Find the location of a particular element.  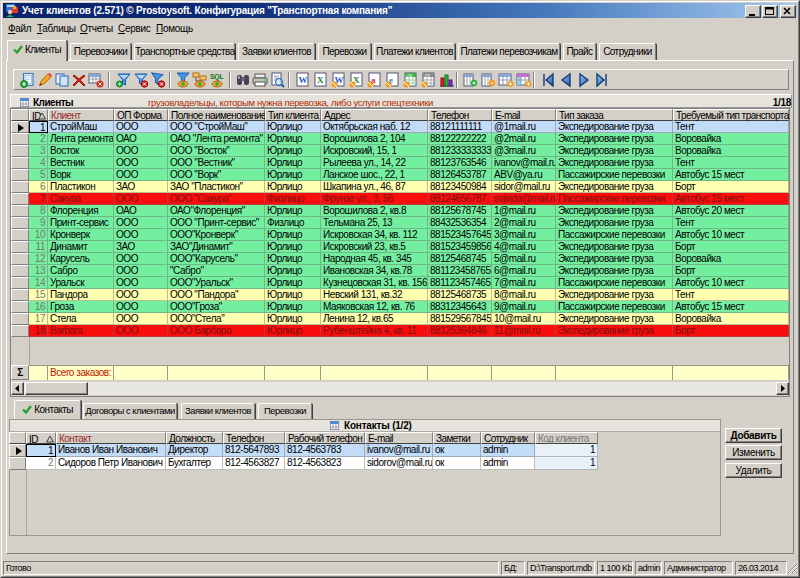

svg-text: W is located at coordinates (304, 80).